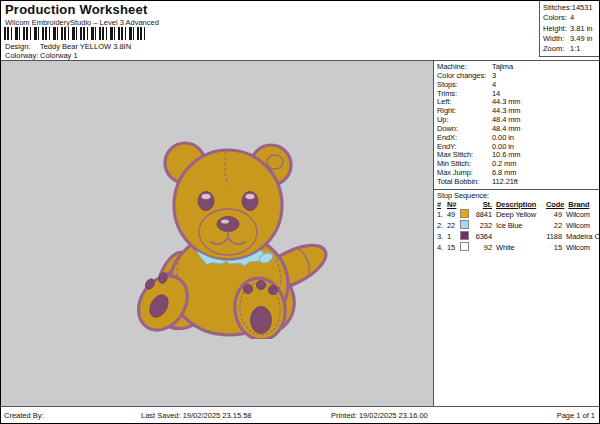  What do you see at coordinates (454, 236) in the screenshot?
I see `row-needle: 1` at bounding box center [454, 236].